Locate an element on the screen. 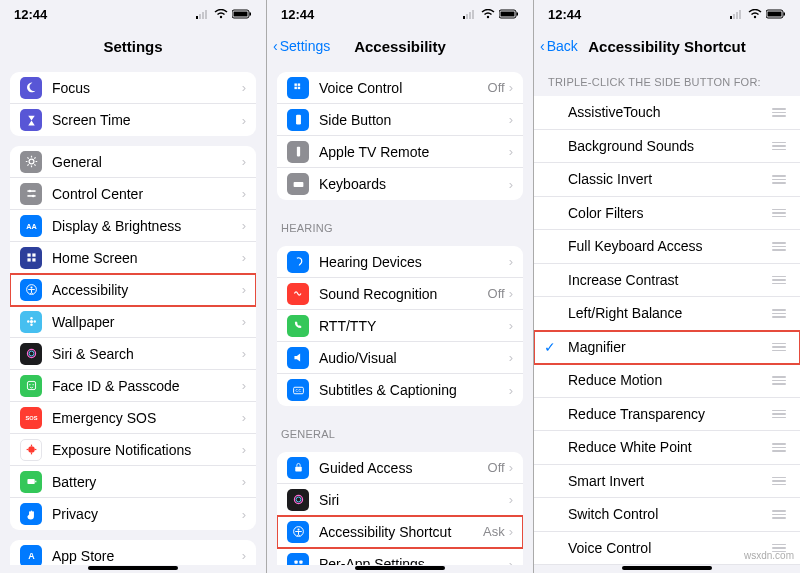 Image resolution: width=800 pixels, height=573 pixels. back-label: Back is located at coordinates (562, 46).